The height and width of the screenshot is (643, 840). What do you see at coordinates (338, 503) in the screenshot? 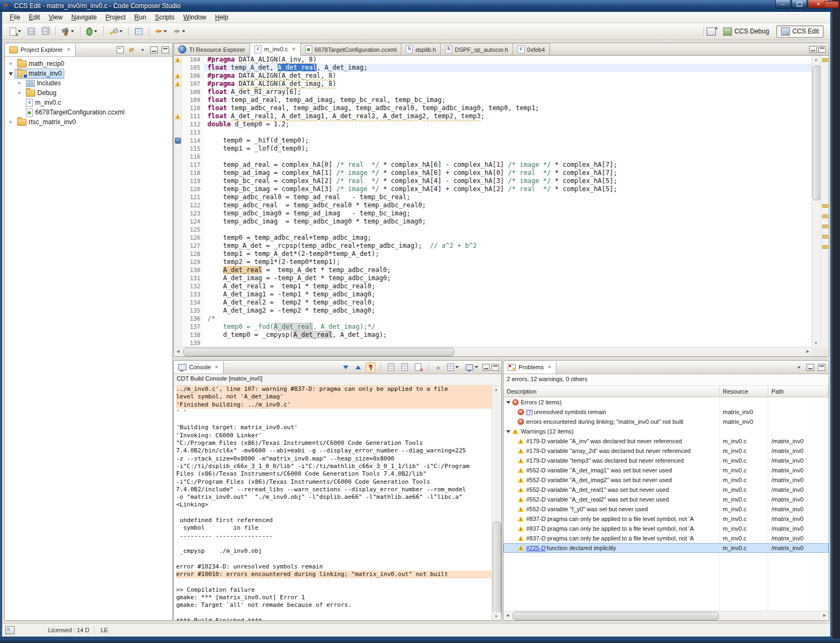
I see `console-output-area: ../m_inv0.c', line 107: warning #837-D: …` at bounding box center [338, 503].